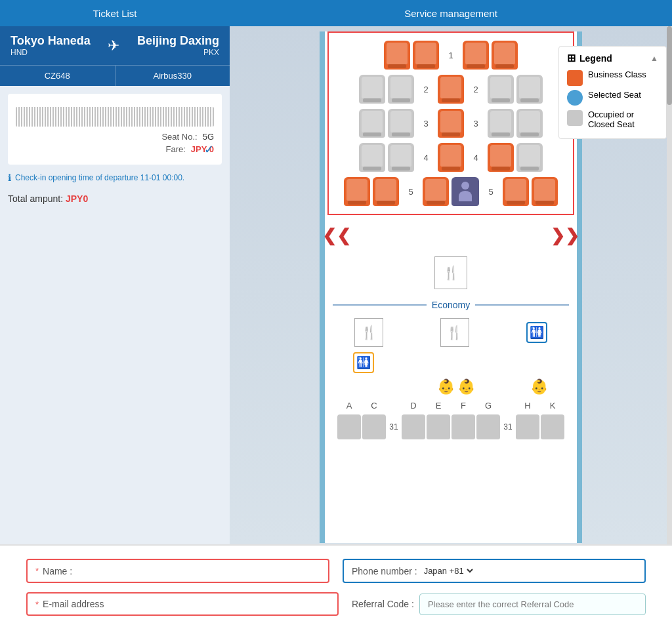  Describe the element at coordinates (438, 427) in the screenshot. I see `seat-31e` at that location.